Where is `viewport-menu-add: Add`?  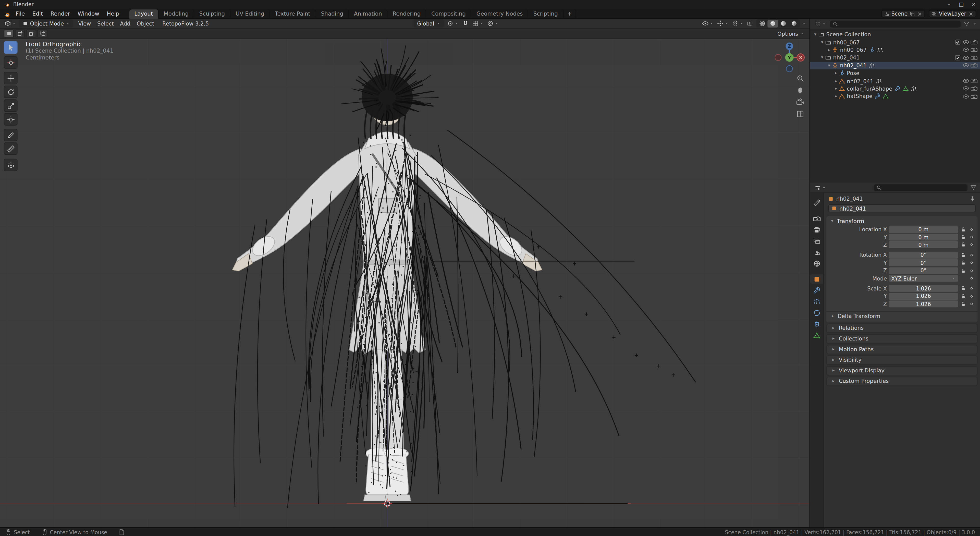 viewport-menu-add: Add is located at coordinates (125, 24).